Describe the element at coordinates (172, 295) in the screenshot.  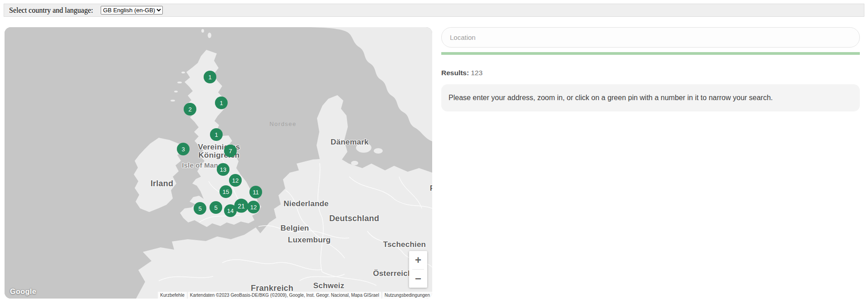
I see `keyboard-shortcuts-link: Kurzbefehle` at that location.